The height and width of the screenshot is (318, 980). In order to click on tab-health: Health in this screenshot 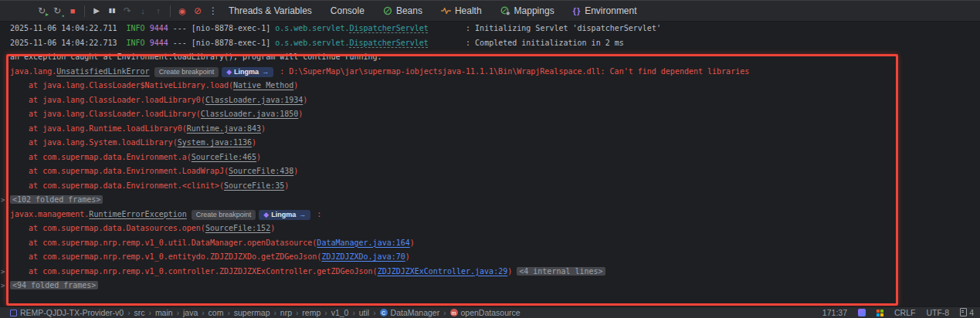, I will do `click(462, 11)`.